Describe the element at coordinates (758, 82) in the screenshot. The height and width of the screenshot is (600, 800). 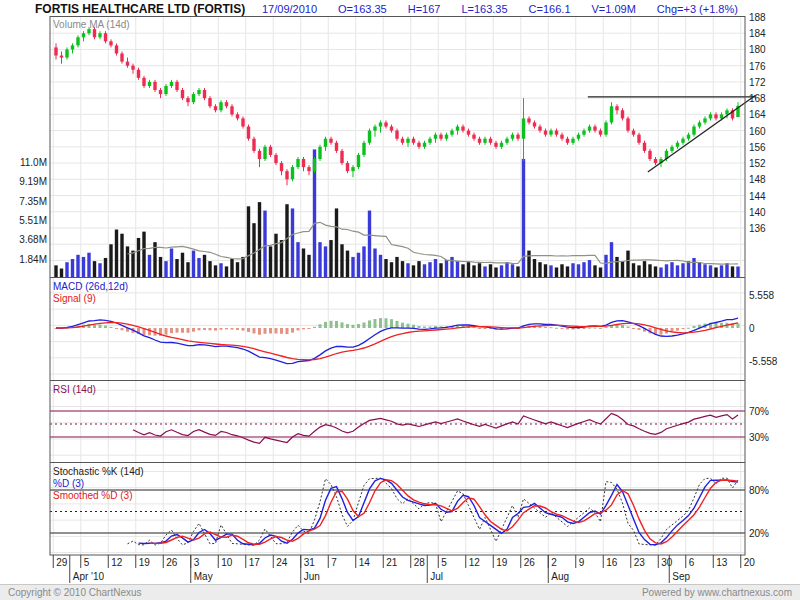
I see `price-axis-label: 172` at that location.